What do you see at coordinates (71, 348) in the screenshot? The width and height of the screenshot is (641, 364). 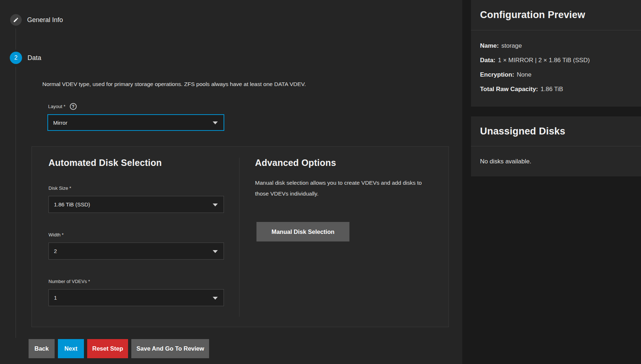 I see `next-button: Next` at bounding box center [71, 348].